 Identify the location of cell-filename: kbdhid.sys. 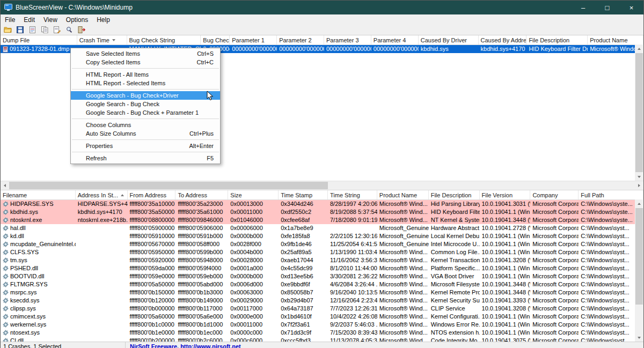
(38, 212).